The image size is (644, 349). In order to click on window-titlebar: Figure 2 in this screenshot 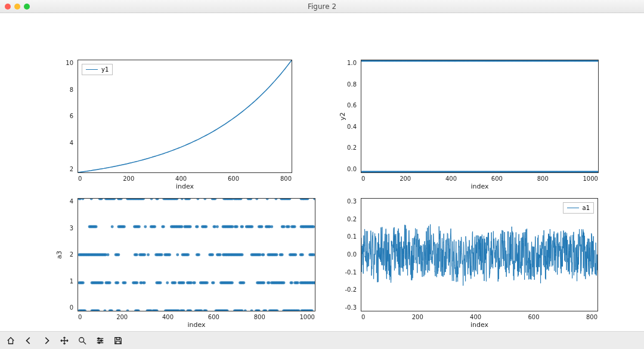, I will do `click(322, 7)`.